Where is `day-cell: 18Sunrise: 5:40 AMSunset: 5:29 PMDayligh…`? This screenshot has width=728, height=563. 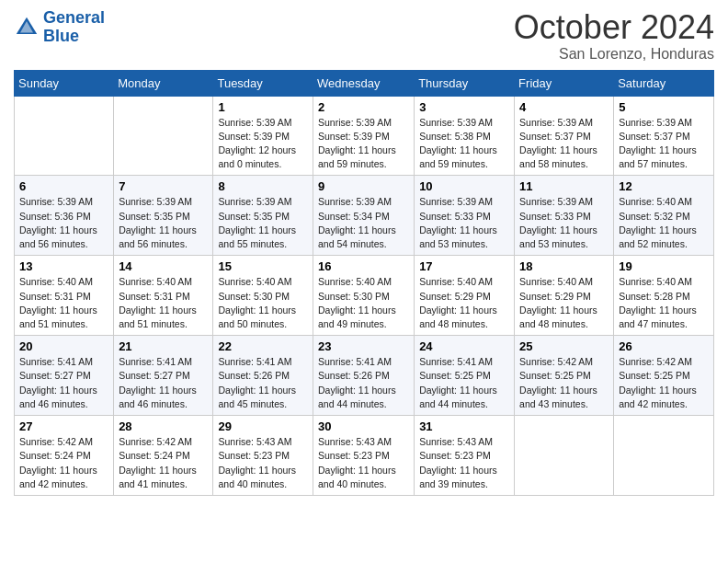
day-cell: 18Sunrise: 5:40 AMSunset: 5:29 PMDayligh… is located at coordinates (564, 296).